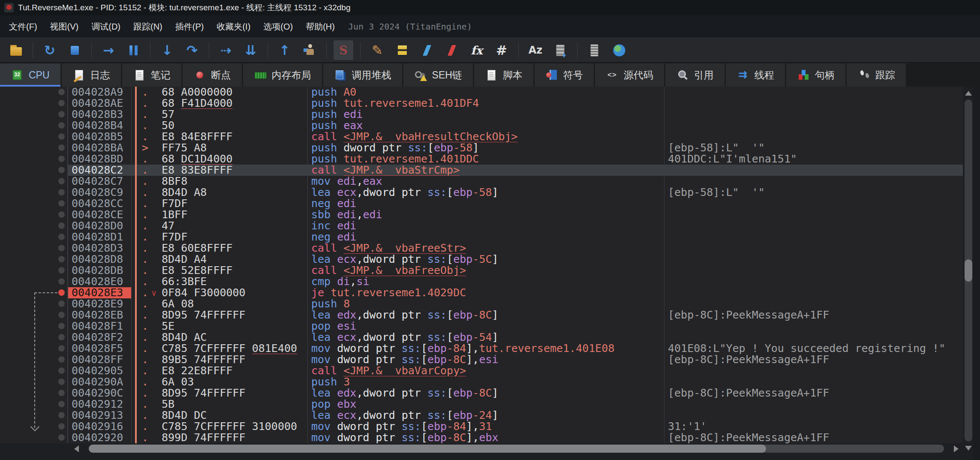 The image size is (980, 460). I want to click on disasm-row: 004028AE.68 F41D4000push tut.reverseme1.…, so click(481, 103).